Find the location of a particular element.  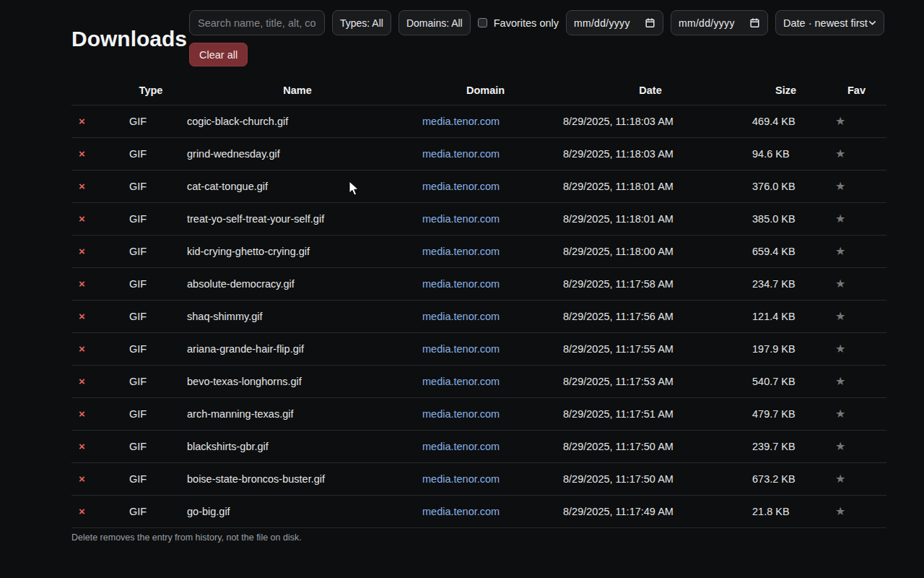

table-row: × GIF grind-wednesday.gif media.tenor.co… is located at coordinates (479, 153).